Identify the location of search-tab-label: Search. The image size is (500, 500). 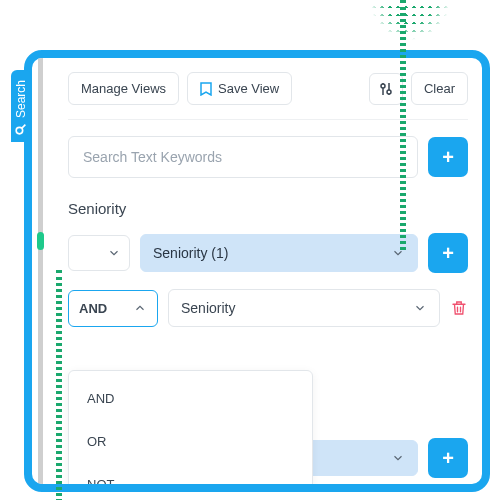
(21, 99).